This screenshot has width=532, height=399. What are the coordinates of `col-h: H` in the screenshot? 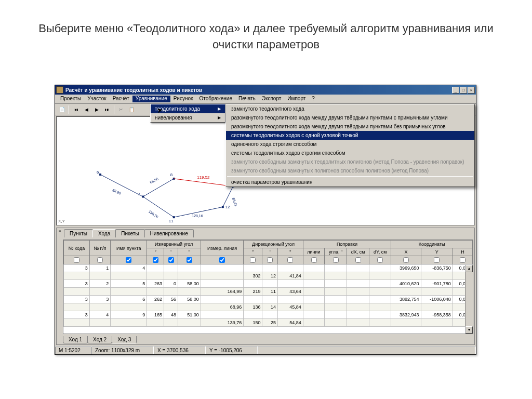 It's located at (462, 252).